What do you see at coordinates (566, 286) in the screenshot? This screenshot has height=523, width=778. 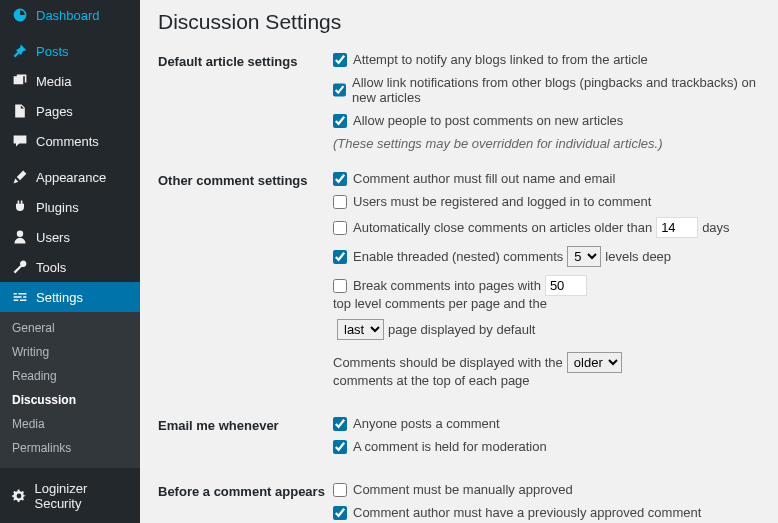 I see `other-paginate-count-input` at bounding box center [566, 286].